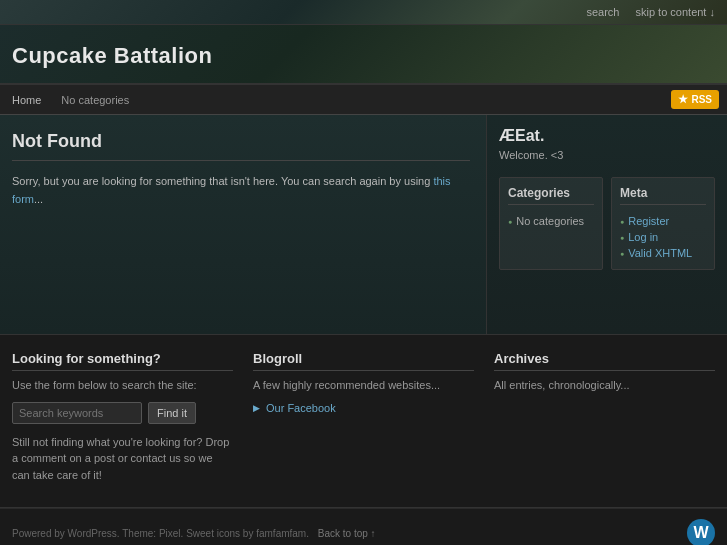  Describe the element at coordinates (663, 237) in the screenshot. I see `meta-login: Log in` at that location.